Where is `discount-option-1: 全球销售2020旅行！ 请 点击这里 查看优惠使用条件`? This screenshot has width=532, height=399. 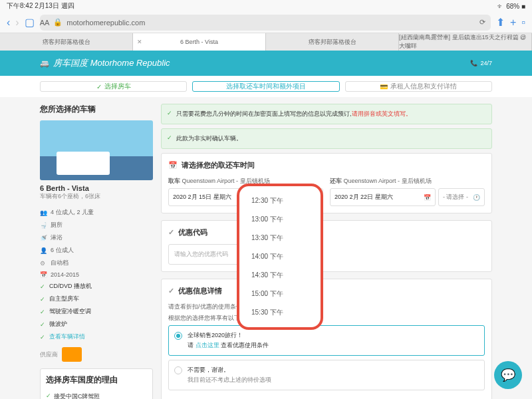 discount-option-1: 全球销售2020旅行！ 请 点击这里 查看优惠使用条件 is located at coordinates (327, 340).